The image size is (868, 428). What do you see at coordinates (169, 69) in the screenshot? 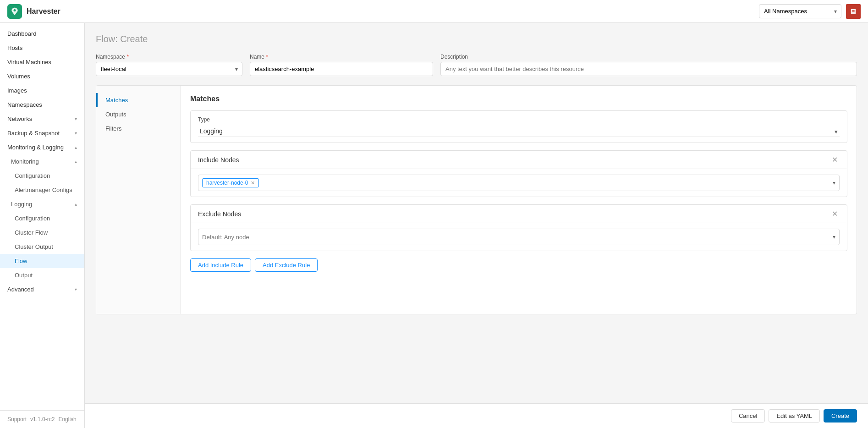
I see `namespace-select: fleet-local` at bounding box center [169, 69].